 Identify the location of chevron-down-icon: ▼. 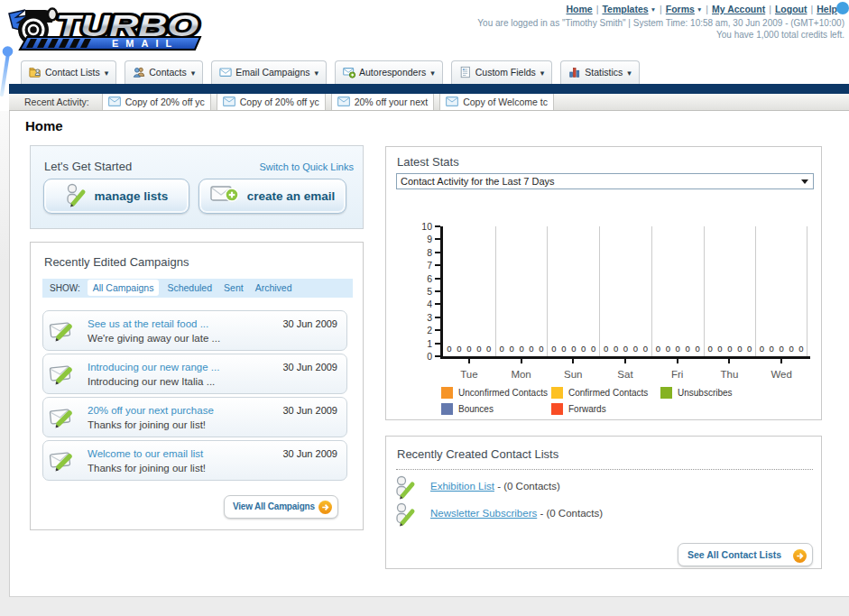
(699, 9).